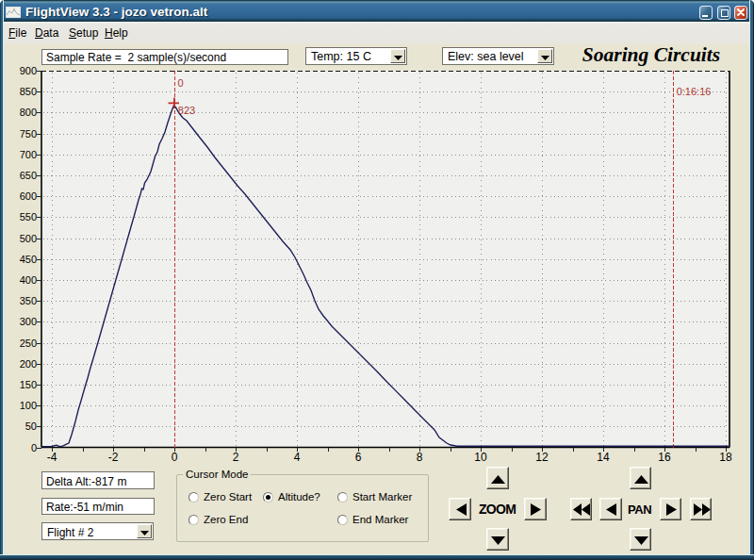 Image resolution: width=754 pixels, height=560 pixels. What do you see at coordinates (28, 405) in the screenshot?
I see `svg-text: 100` at bounding box center [28, 405].